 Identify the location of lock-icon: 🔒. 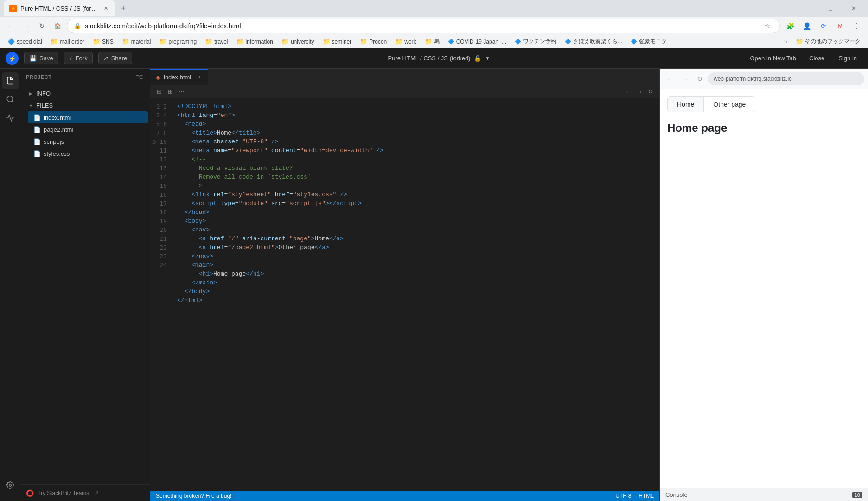
(478, 58).